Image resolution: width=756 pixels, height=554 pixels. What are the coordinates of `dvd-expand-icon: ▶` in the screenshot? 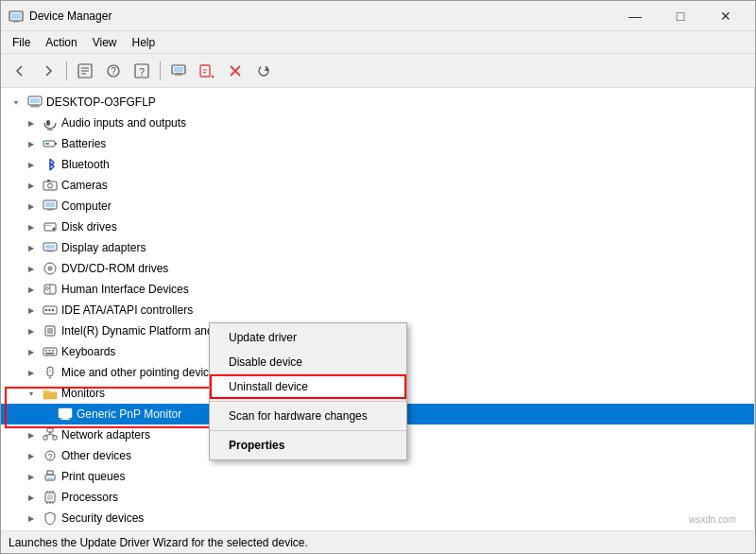 It's located at (31, 268).